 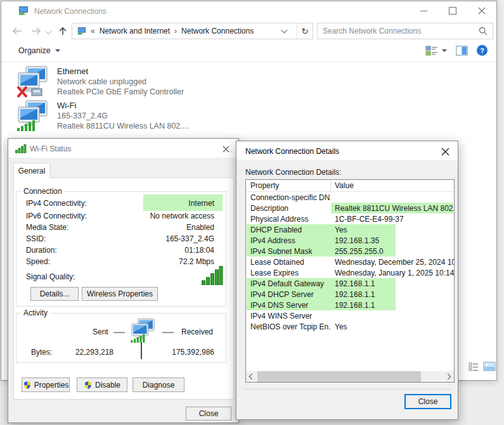 I want to click on table-row: Lease Expires Wednesday, January 1, 2025…, so click(x=350, y=272).